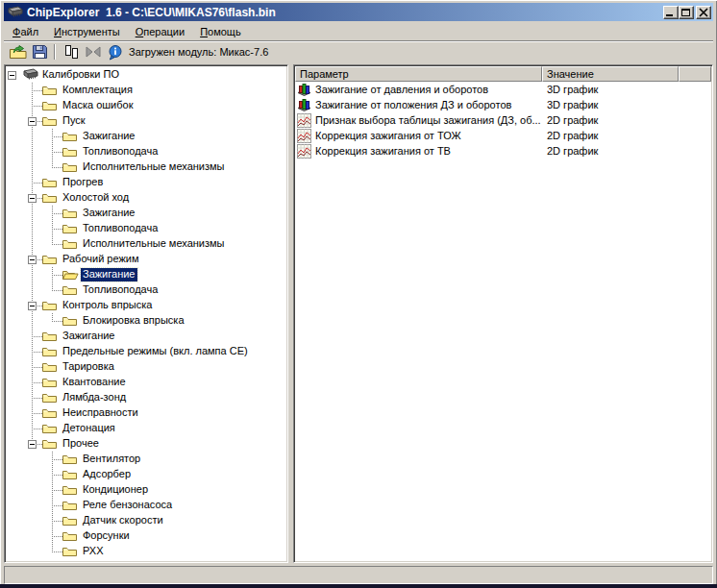 Image resolution: width=717 pixels, height=588 pixels. I want to click on column-header-value: Значение, so click(610, 74).